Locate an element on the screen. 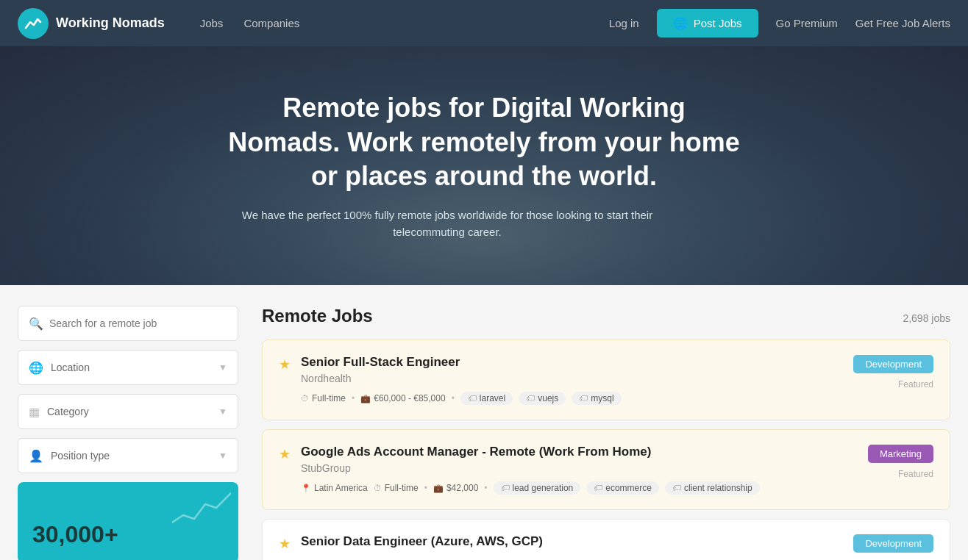  jobs-header: Remote Jobs 2,698 jobs is located at coordinates (606, 316).